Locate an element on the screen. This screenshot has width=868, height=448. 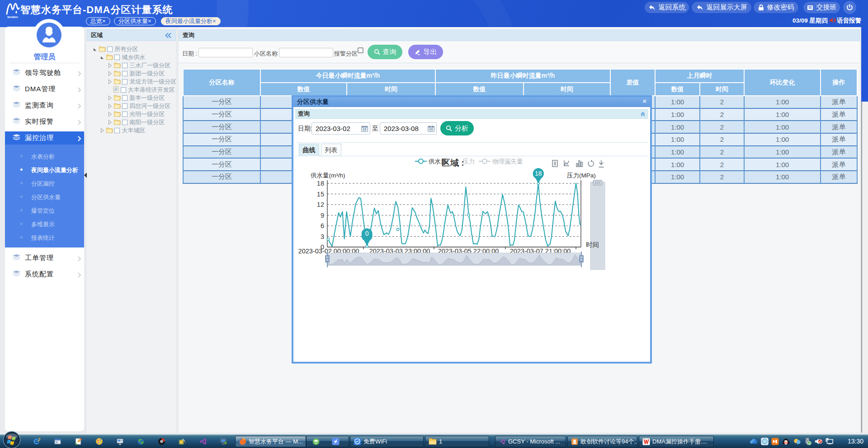
svg-text: 12 is located at coordinates (321, 205).